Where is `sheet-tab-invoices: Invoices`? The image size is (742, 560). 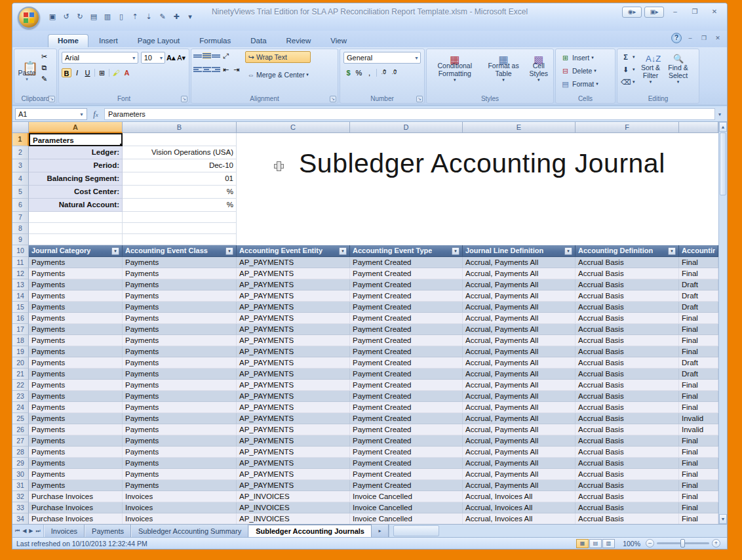 sheet-tab-invoices: Invoices is located at coordinates (64, 531).